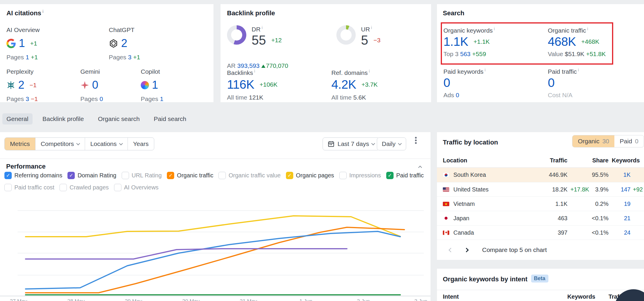 This screenshot has height=301, width=644. Describe the element at coordinates (540, 175) in the screenshot. I see `table-row-south-korea: South Korea 446.9K 95.5% 1K` at that location.